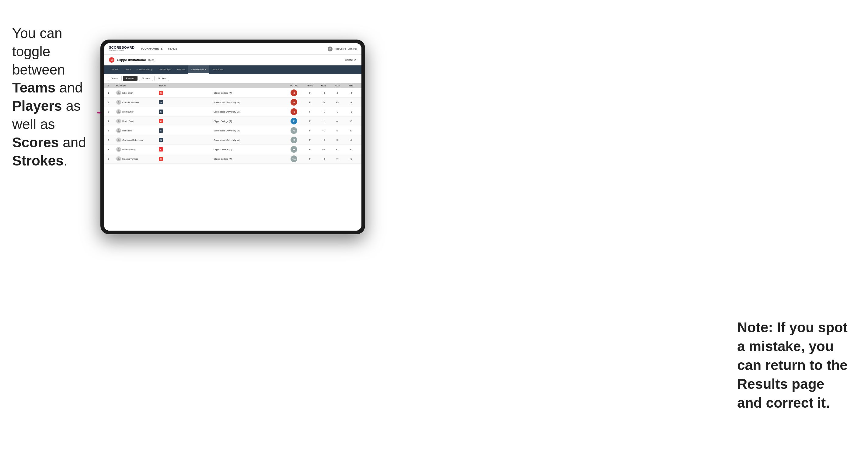 This screenshot has width=868, height=467. Describe the element at coordinates (294, 149) in the screenshot. I see `score-badge: +8` at that location.